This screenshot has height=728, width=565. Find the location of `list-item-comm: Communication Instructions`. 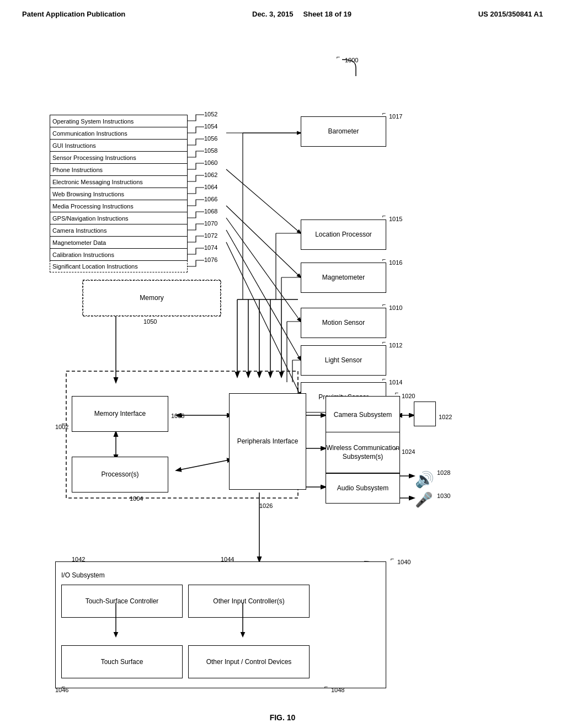

list-item-comm: Communication Instructions is located at coordinates (119, 133).